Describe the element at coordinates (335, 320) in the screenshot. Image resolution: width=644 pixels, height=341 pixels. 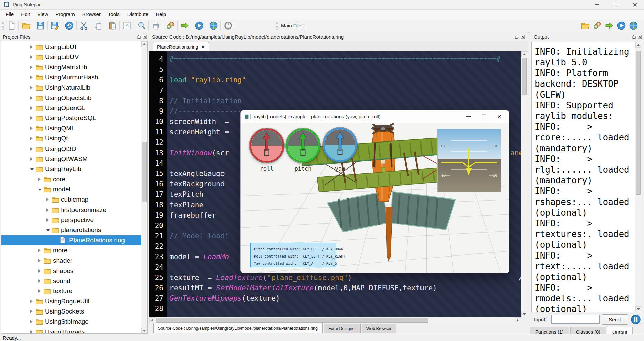
I see `editor-horizontal-scrollbar` at that location.